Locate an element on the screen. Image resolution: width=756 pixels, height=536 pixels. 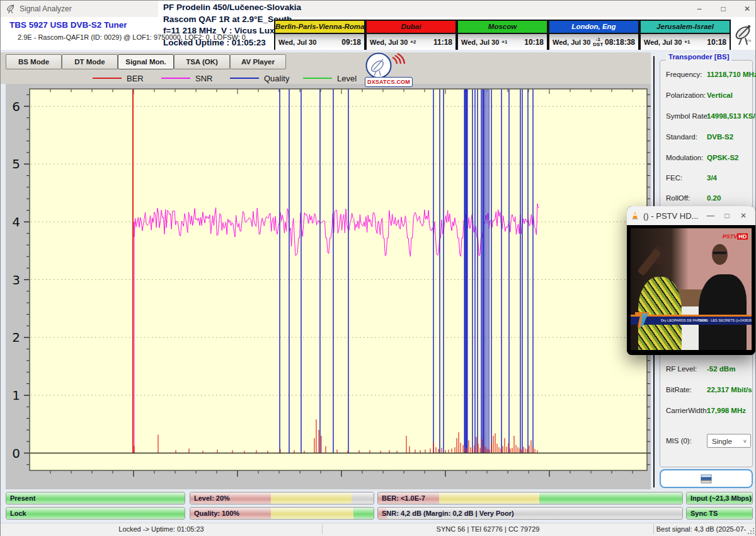
resize-grip is located at coordinates (751, 531).